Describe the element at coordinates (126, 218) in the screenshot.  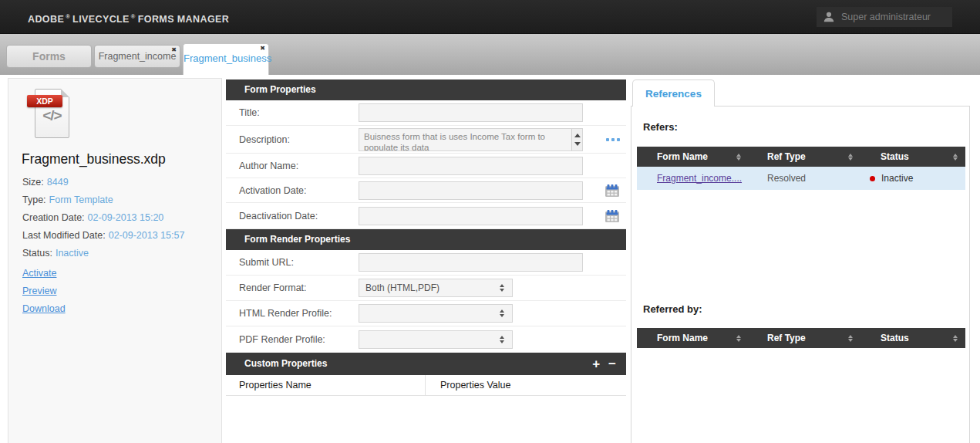
I see `meta-creation-date-value: 02-09-2013 15:20` at that location.